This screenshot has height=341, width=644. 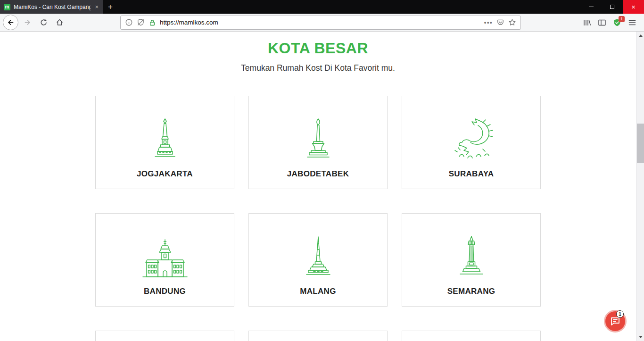 What do you see at coordinates (43, 23) in the screenshot?
I see `reload-icon` at bounding box center [43, 23].